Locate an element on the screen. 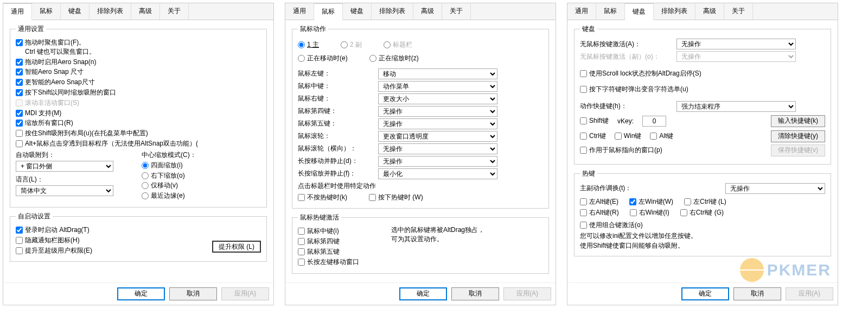 The width and height of the screenshot is (868, 314). chk-hk-mb5 is located at coordinates (302, 252).